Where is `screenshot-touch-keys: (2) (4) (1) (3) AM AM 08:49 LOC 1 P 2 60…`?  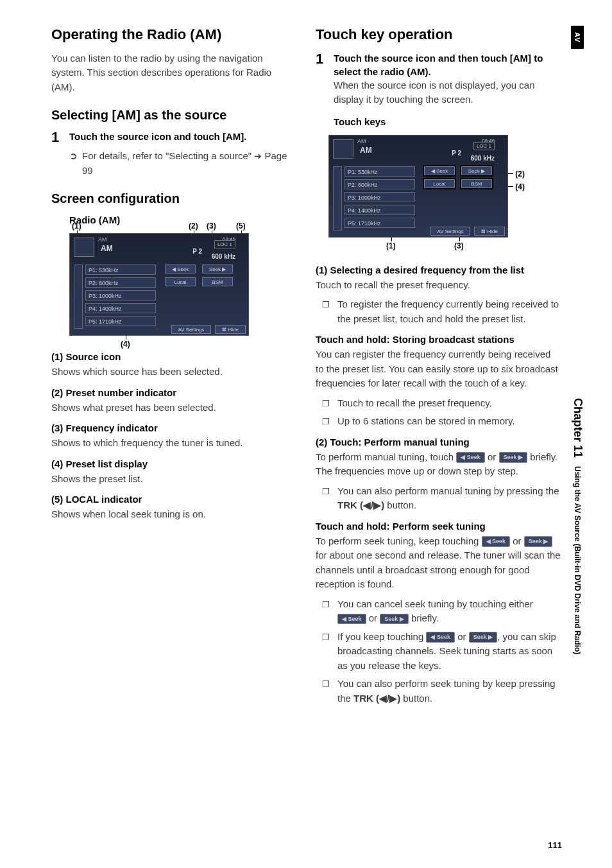
screenshot-touch-keys: (2) (4) (1) (3) AM AM 08:49 LOC 1 P 2 60… is located at coordinates (418, 186).